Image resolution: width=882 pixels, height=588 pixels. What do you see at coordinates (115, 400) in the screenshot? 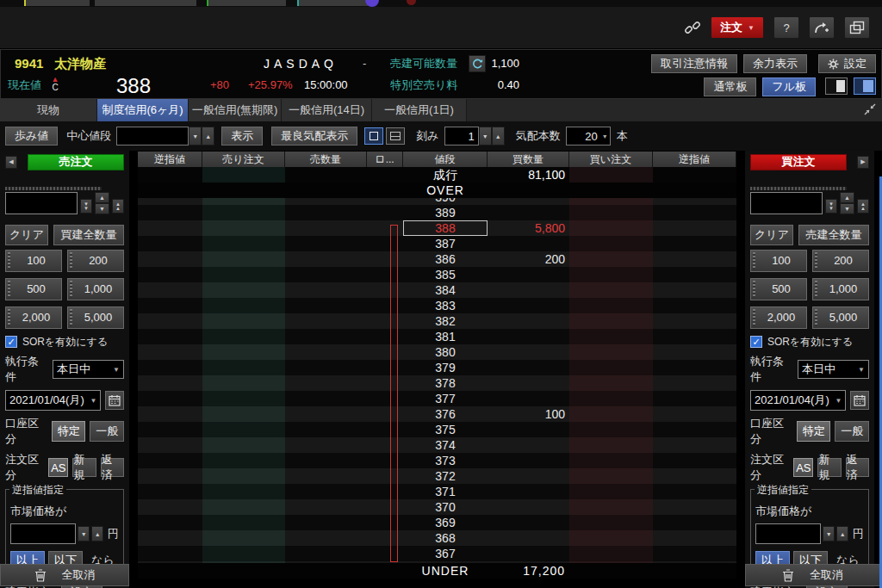
I see `calendar-icon` at bounding box center [115, 400].